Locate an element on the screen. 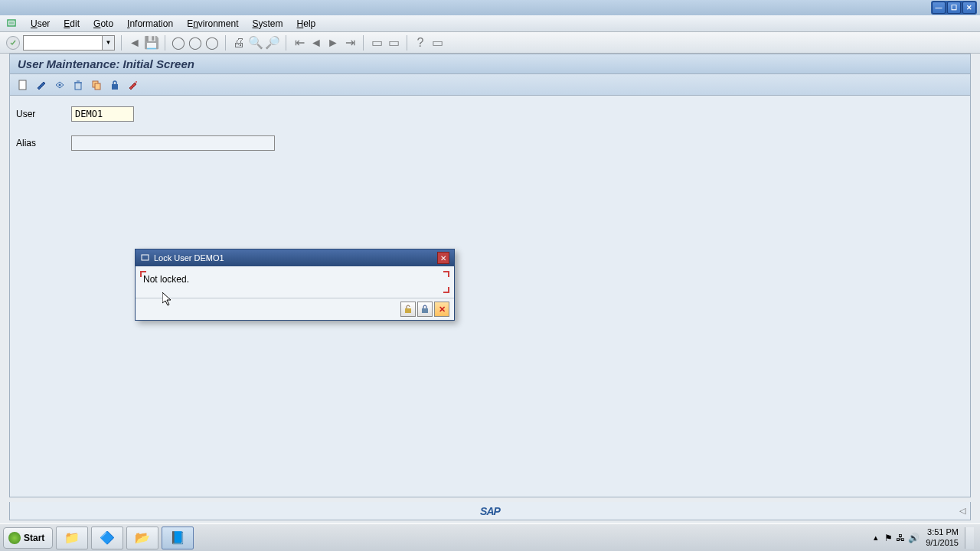  cancel-icon: ◯ is located at coordinates (212, 43).